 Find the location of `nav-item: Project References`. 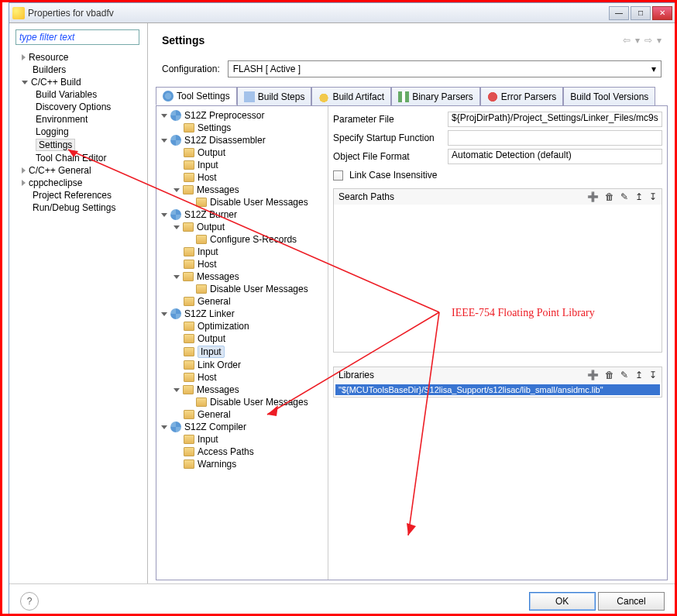

nav-item: Project References is located at coordinates (78, 195).